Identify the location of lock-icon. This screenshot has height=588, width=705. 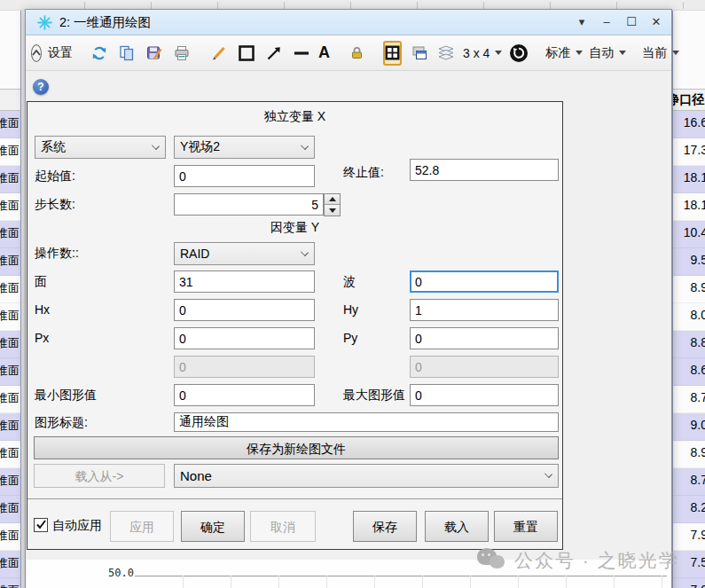
(356, 53).